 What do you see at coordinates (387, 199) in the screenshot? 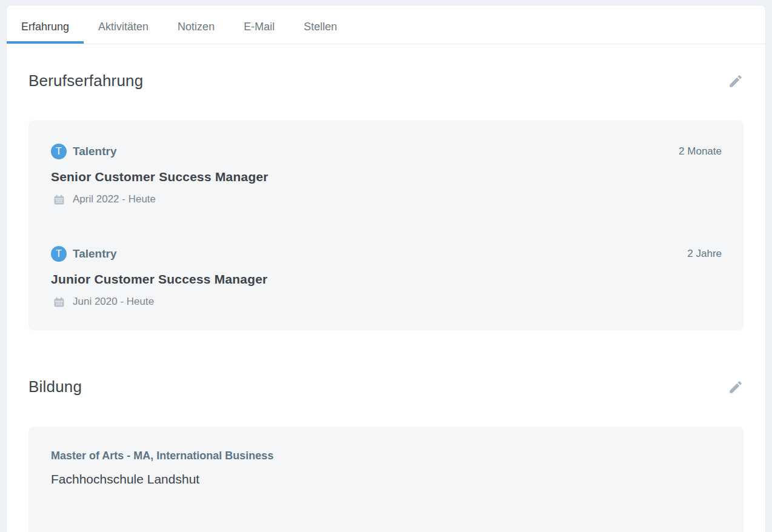
I see `period-row: April 2022 - Heute` at bounding box center [387, 199].